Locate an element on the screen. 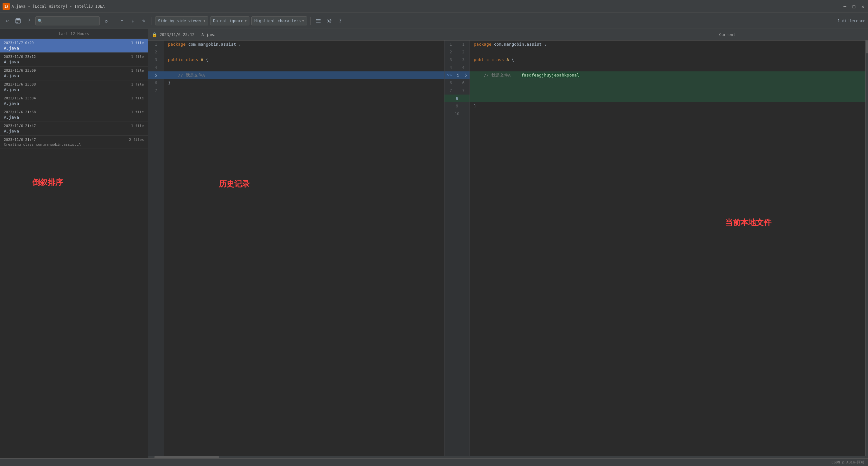  ignore-dropdown: Do not ignore ▼ is located at coordinates (230, 21).